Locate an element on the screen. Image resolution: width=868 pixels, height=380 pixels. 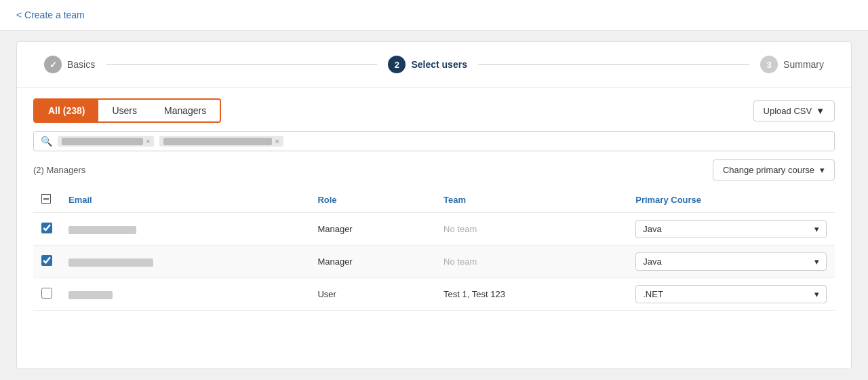
search-tag-2: × is located at coordinates (221, 141).